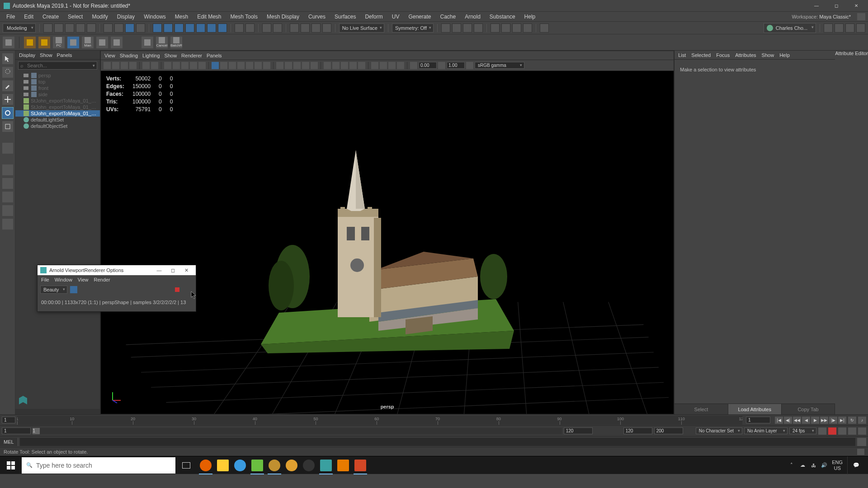  What do you see at coordinates (99, 465) in the screenshot?
I see `taskbar-search: 🔍 Type here to search` at bounding box center [99, 465].